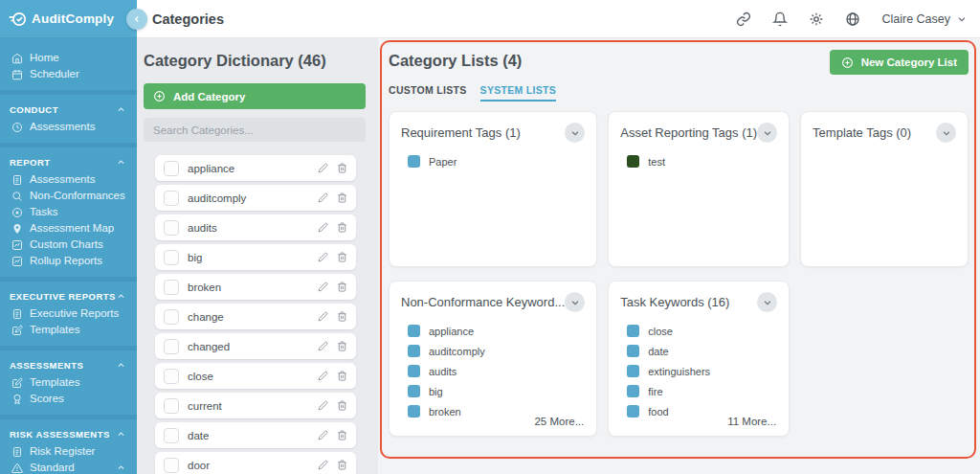 Image resolution: width=980 pixels, height=474 pixels. What do you see at coordinates (519, 93) in the screenshot?
I see `tab-system-lists: SYSTEM LISTS` at bounding box center [519, 93].